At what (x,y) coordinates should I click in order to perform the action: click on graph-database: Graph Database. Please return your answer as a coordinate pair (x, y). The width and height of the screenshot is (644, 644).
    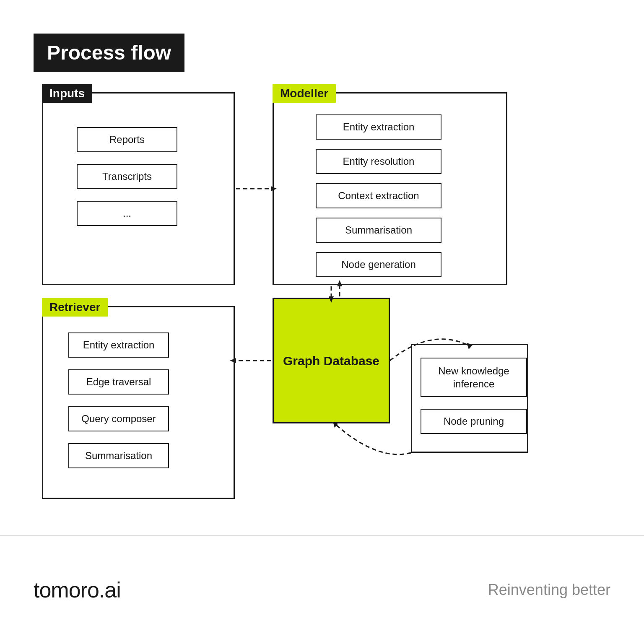
    Looking at the image, I should click on (331, 361).